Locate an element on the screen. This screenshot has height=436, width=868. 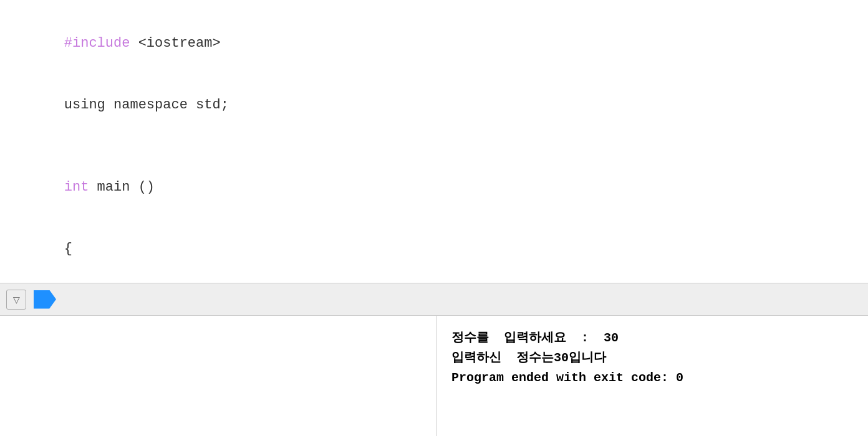
output-right-panel: 정수를 입력하세요 : 30 입력하신 정수는30입니다 Program end… is located at coordinates (652, 376).